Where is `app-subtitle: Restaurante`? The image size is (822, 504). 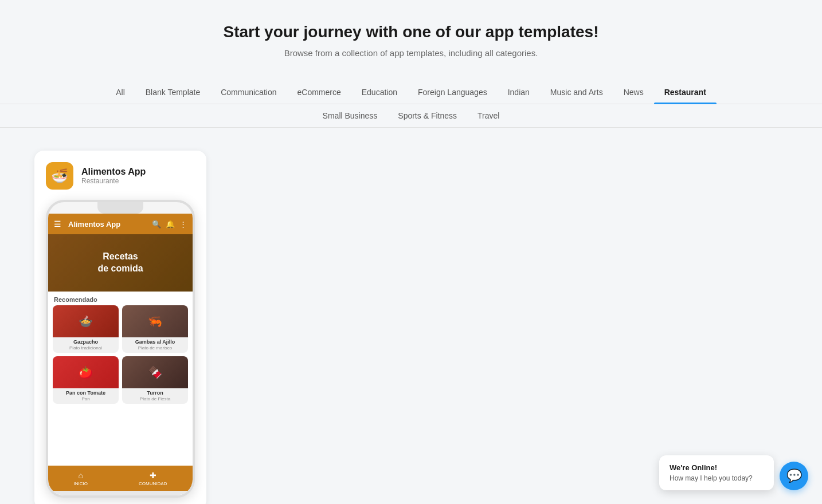
app-subtitle: Restaurante is located at coordinates (113, 181).